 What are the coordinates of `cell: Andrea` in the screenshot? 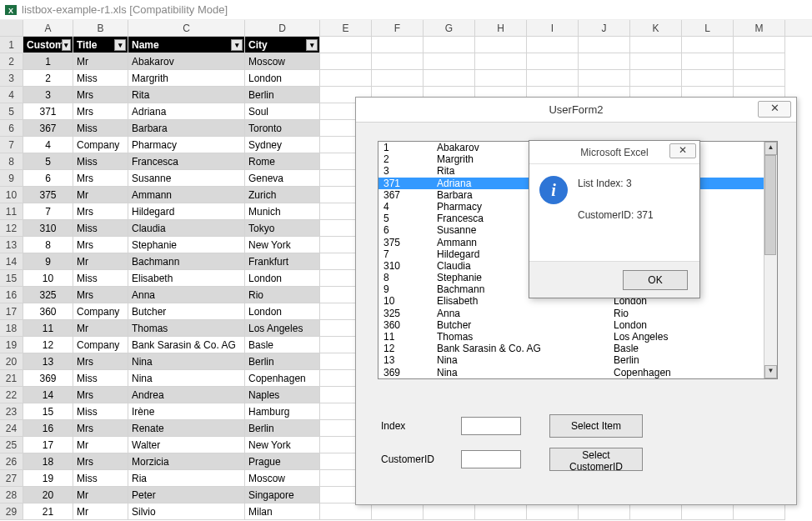 It's located at (187, 395).